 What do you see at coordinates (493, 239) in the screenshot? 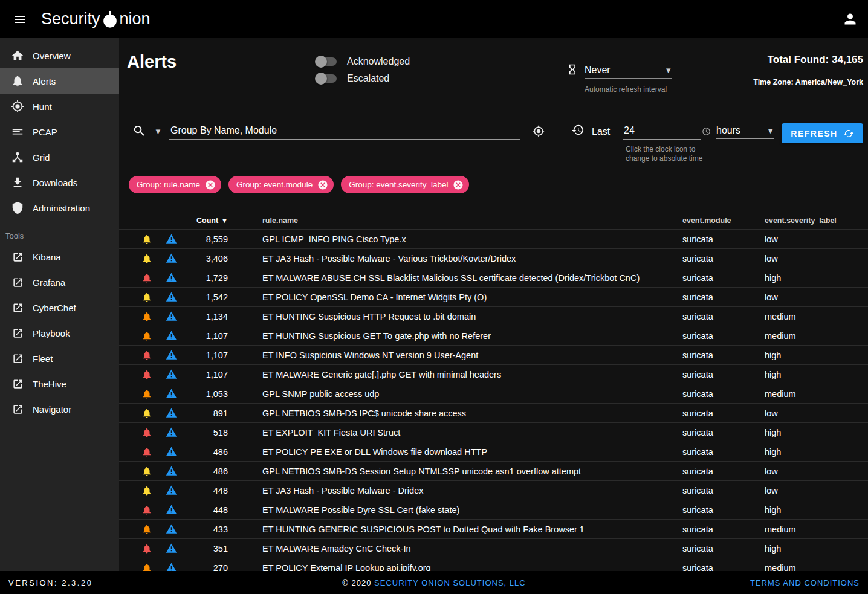
I see `table-row: 8,559 GPL ICMP_INFO PING Cisco Type.x su…` at bounding box center [493, 239].